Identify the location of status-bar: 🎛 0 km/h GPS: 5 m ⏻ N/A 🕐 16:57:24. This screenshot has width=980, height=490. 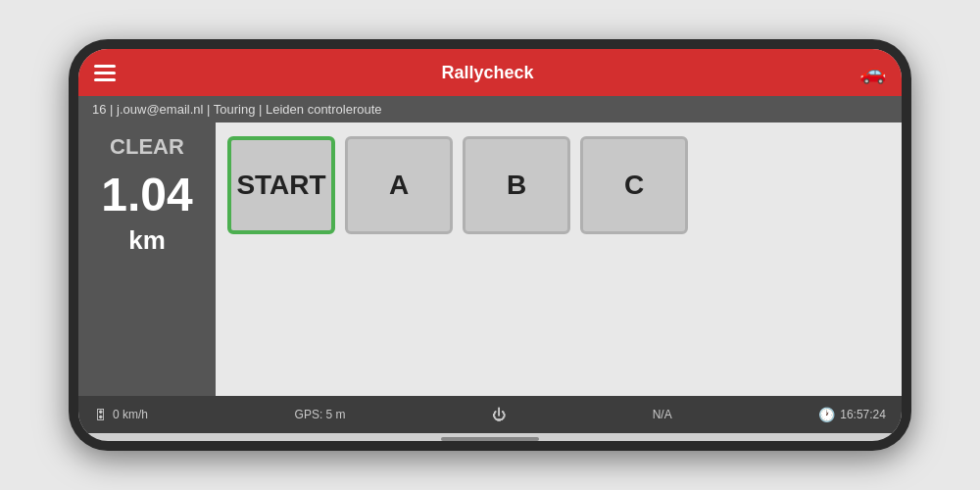
(490, 415).